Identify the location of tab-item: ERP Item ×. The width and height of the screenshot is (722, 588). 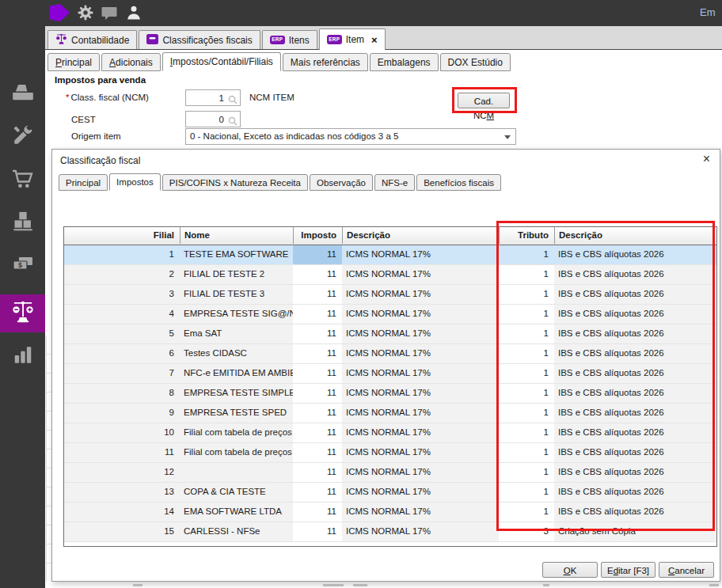
(352, 40).